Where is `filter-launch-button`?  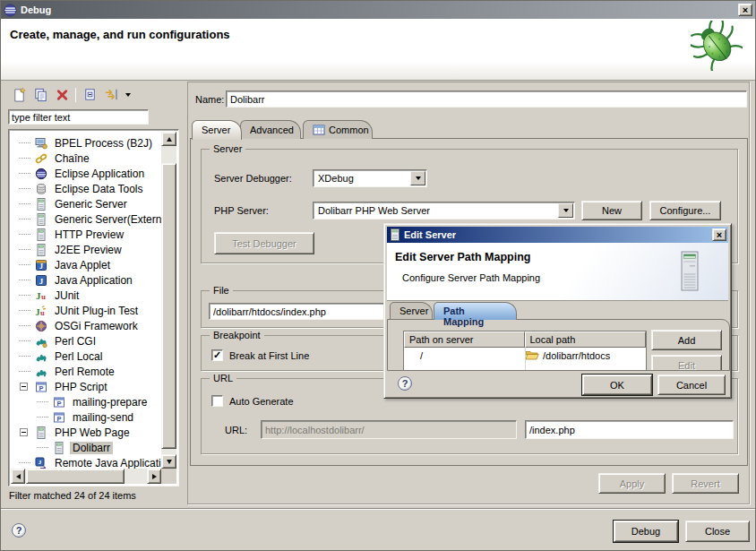
filter-launch-button is located at coordinates (111, 95).